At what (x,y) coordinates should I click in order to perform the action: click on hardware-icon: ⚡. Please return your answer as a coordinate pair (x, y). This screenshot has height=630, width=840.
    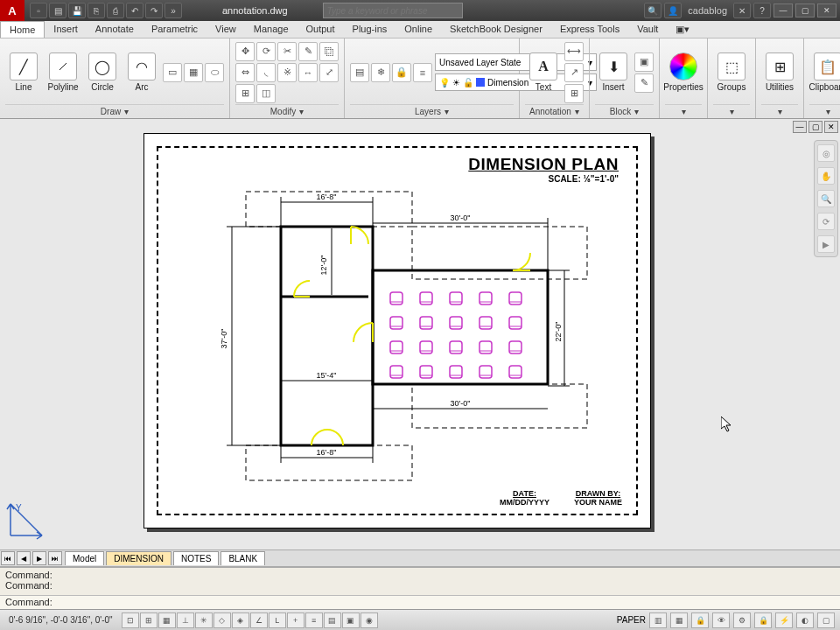
    Looking at the image, I should click on (784, 620).